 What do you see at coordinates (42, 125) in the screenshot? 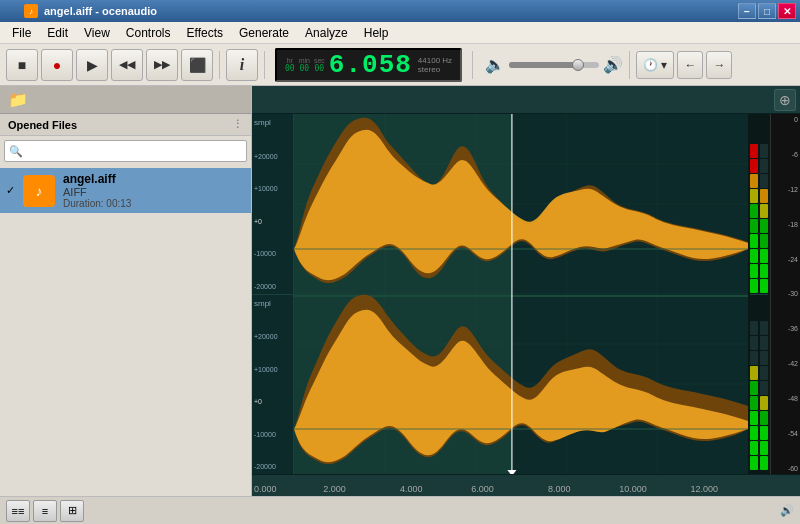
I see `opened-files-label: Opened Files` at bounding box center [42, 125].